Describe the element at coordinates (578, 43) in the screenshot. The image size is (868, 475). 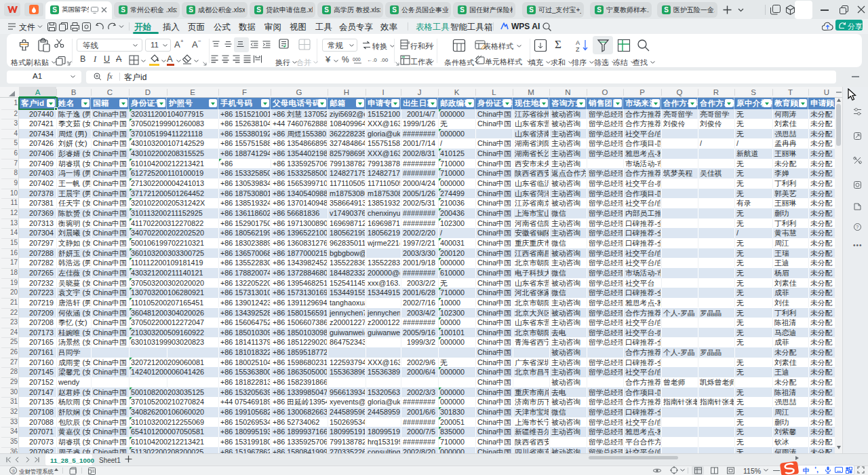
I see `svg-text: A` at that location.